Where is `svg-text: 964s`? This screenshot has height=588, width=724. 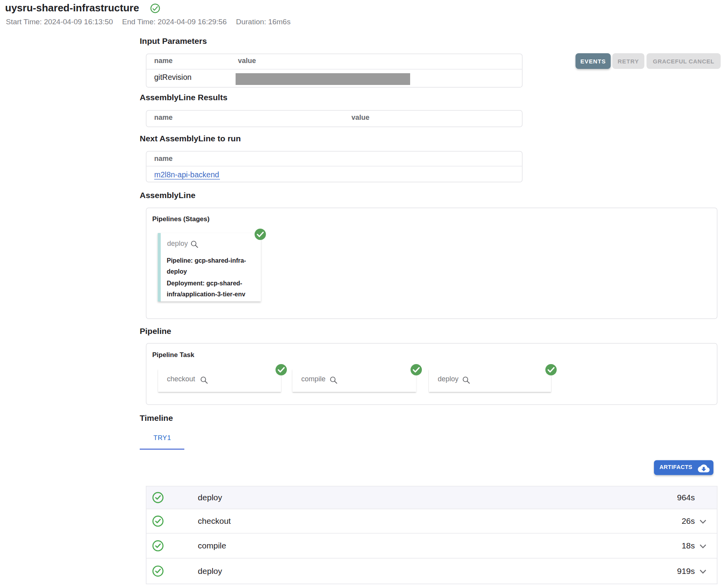 svg-text: 964s is located at coordinates (686, 497).